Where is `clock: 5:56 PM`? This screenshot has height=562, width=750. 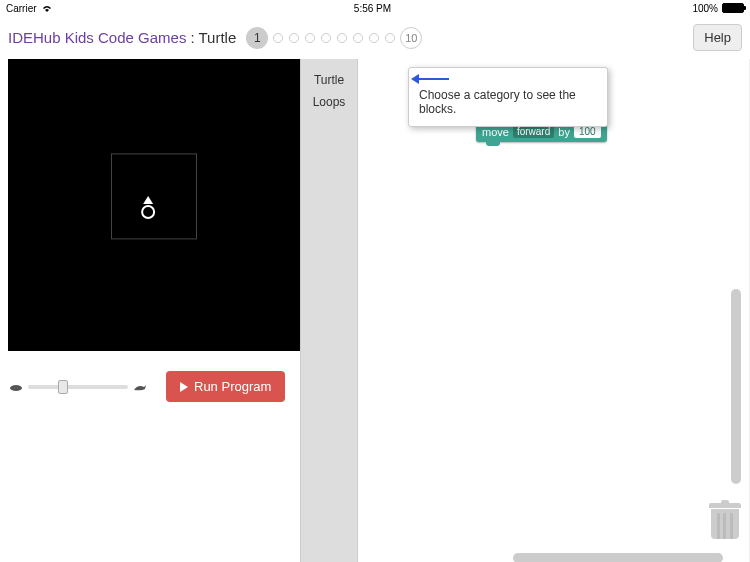
clock: 5:56 PM is located at coordinates (372, 8).